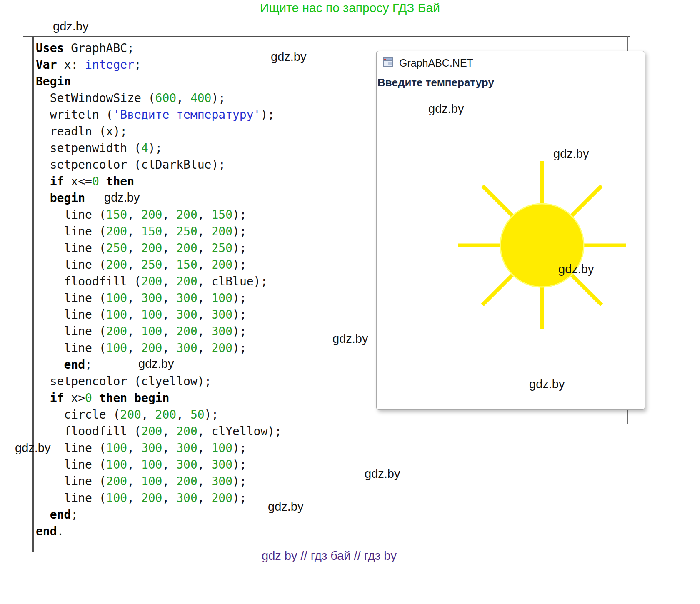  Describe the element at coordinates (53, 82) in the screenshot. I see `code-token-kw: Begin` at that location.